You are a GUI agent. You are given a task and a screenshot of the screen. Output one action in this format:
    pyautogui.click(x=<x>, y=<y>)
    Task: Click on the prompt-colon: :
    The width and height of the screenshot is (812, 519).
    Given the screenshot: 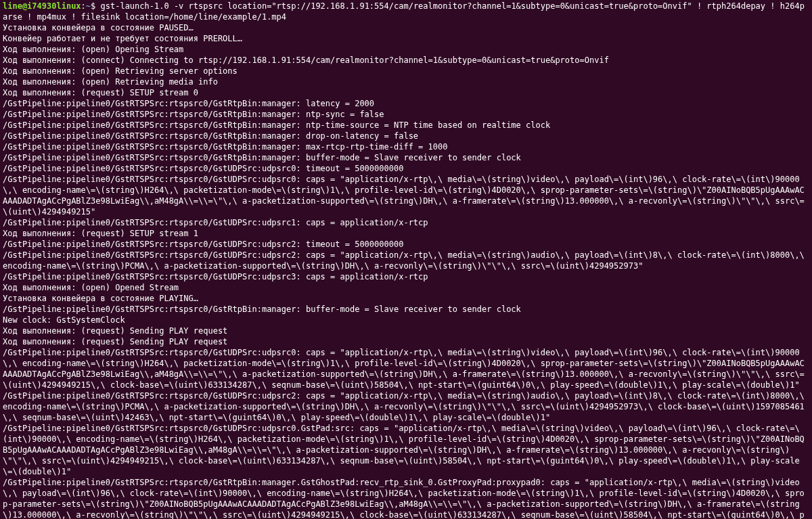 What is the action you would take?
    pyautogui.click(x=84, y=6)
    